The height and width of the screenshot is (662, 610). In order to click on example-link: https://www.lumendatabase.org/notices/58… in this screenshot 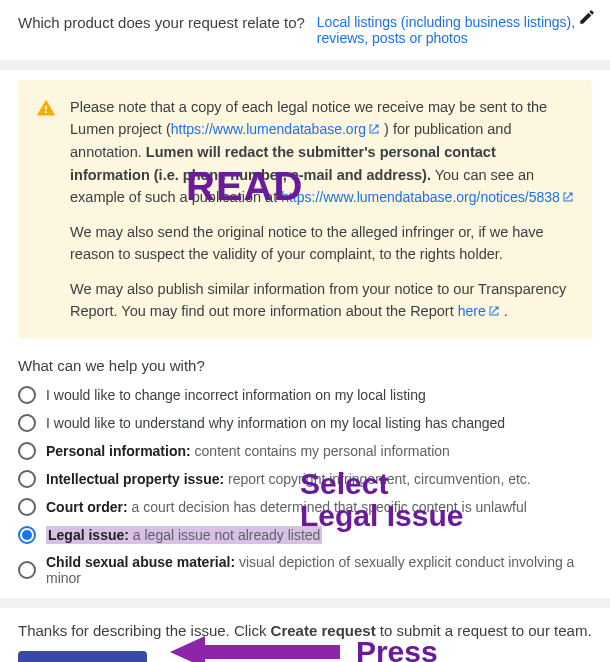, I will do `click(428, 197)`.